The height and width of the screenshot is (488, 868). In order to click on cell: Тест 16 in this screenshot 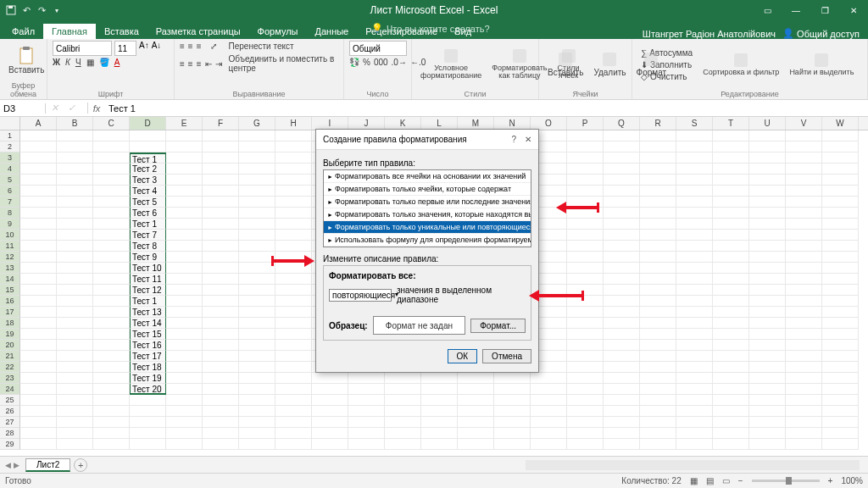, I will do `click(147, 346)`.